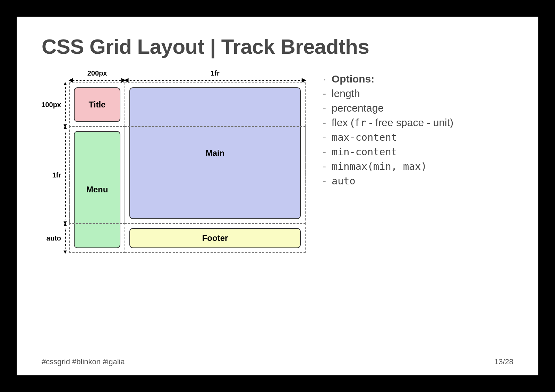 The width and height of the screenshot is (555, 392). I want to click on options-item-text: minmax(min, max), so click(379, 166).